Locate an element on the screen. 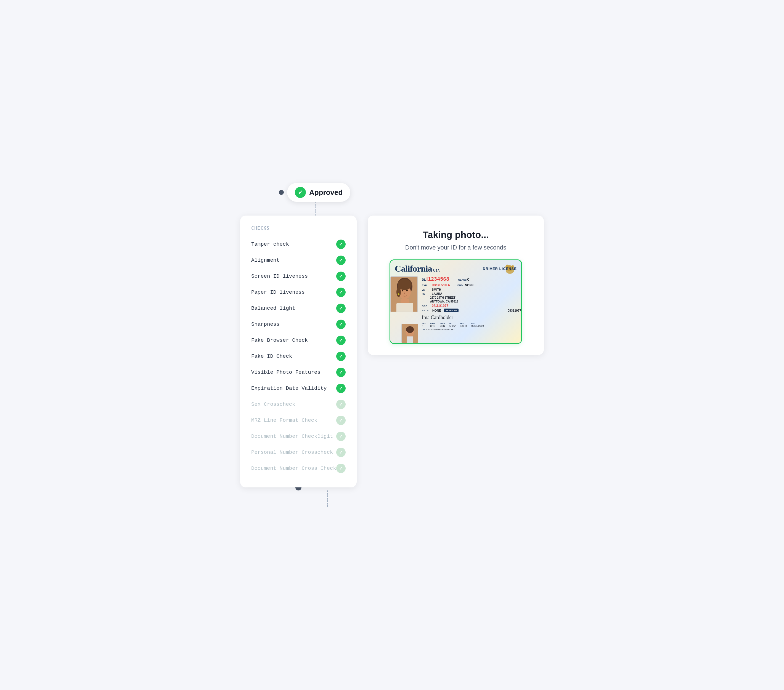 The height and width of the screenshot is (690, 784). id-fn-value: LAURA is located at coordinates (437, 294).